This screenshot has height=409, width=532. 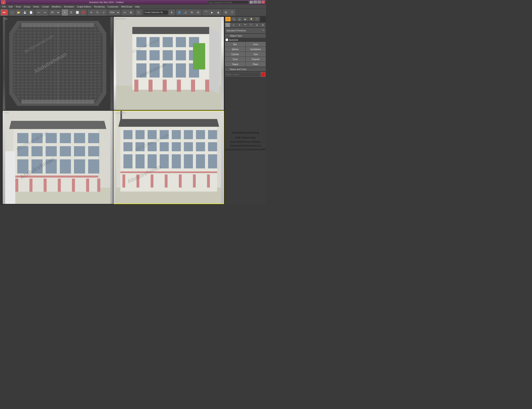 What do you see at coordinates (263, 25) in the screenshot?
I see `systems-subtab: ⚙` at bounding box center [263, 25].